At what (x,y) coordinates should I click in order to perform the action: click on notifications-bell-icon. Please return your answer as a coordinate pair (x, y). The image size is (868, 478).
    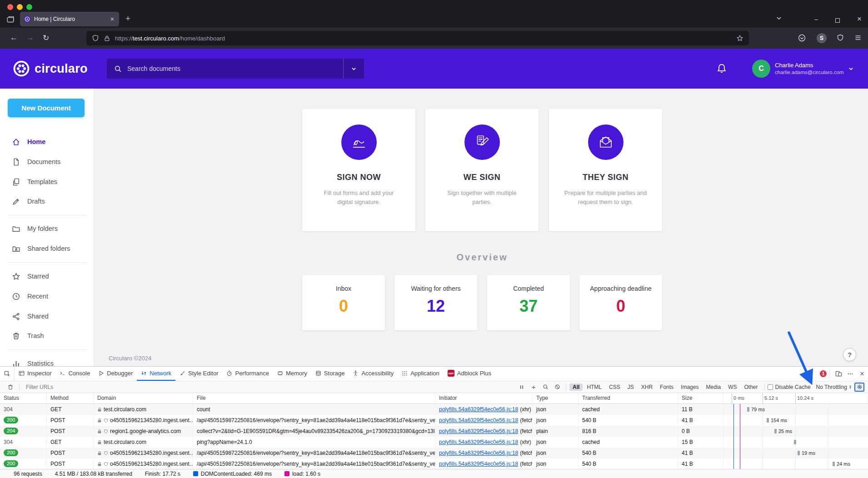
    Looking at the image, I should click on (722, 69).